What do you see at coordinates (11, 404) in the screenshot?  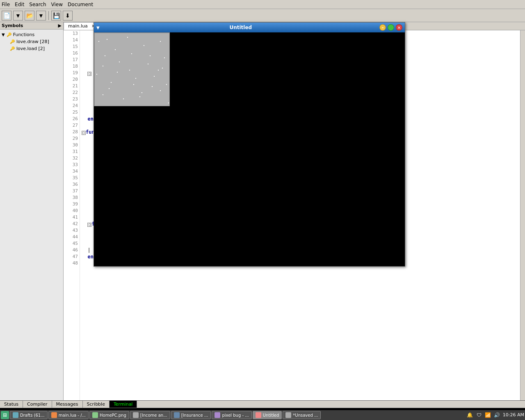 I see `tab-status: Status` at bounding box center [11, 404].